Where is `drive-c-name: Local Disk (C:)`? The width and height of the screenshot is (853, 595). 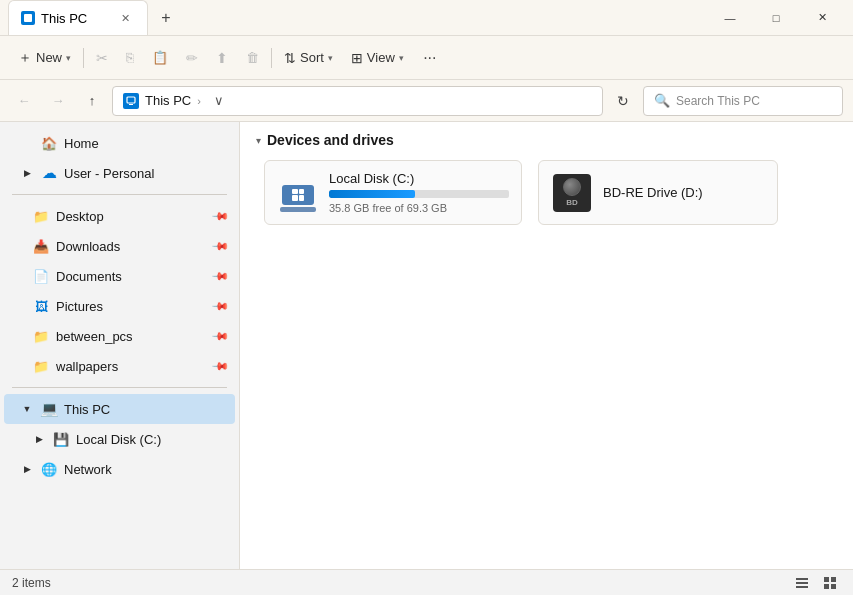 drive-c-name: Local Disk (C:) is located at coordinates (419, 178).